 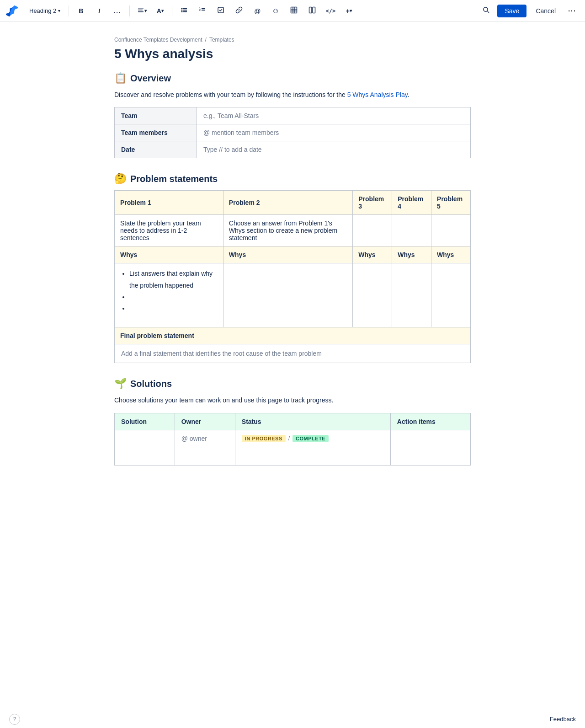 What do you see at coordinates (292, 438) in the screenshot?
I see `solutions-row-1: @ owner IN PROGRESS / COMPLETE` at bounding box center [292, 438].